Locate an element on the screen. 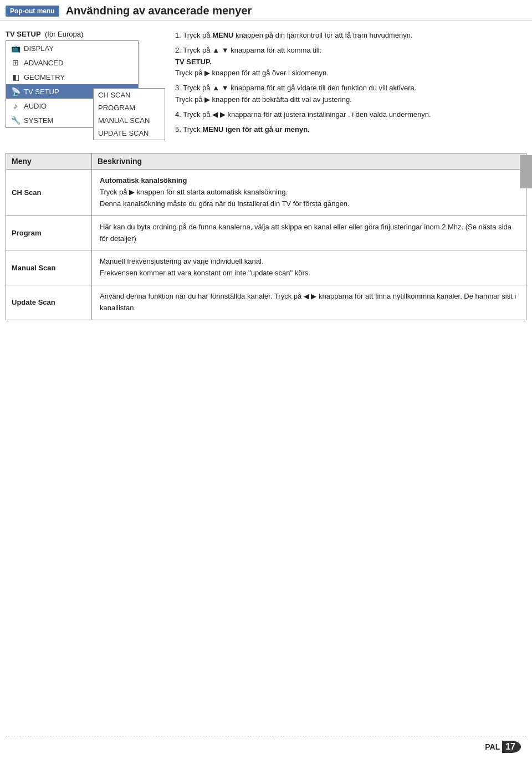 The height and width of the screenshot is (764, 532). page-title: Användning av avancerade menyer is located at coordinates (159, 11).